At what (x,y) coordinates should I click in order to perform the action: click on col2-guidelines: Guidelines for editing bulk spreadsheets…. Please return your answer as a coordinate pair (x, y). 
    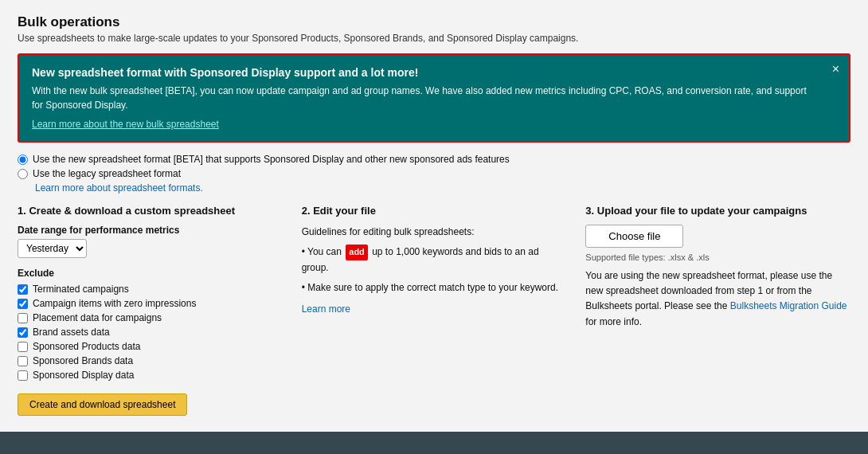
    Looking at the image, I should click on (435, 271).